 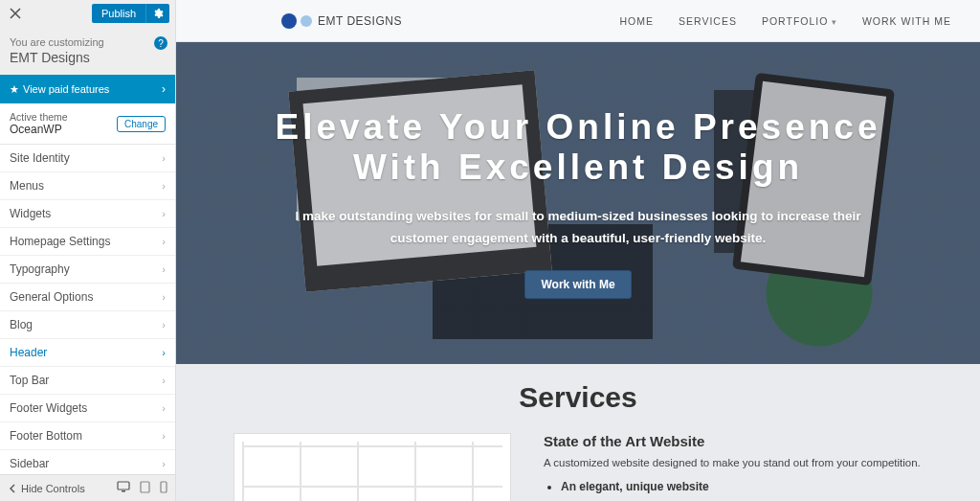 What do you see at coordinates (88, 353) in the screenshot?
I see `customizer-menu-item: Header›` at bounding box center [88, 353].